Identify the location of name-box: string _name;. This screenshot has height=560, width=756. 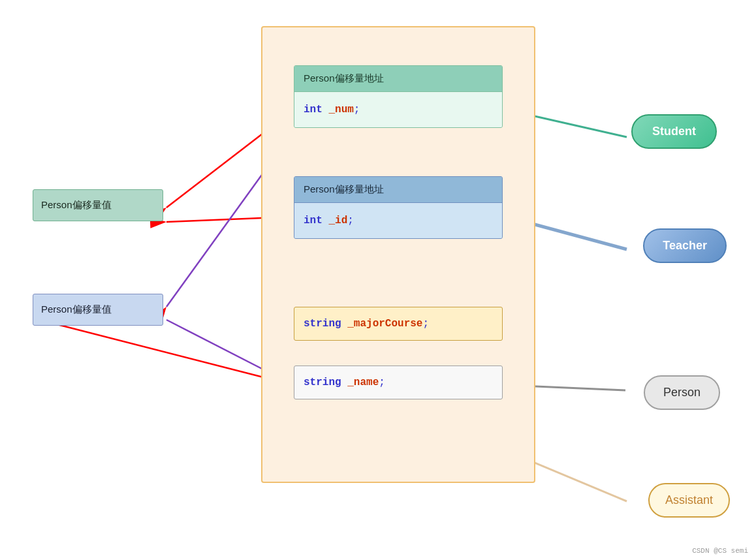
(398, 382).